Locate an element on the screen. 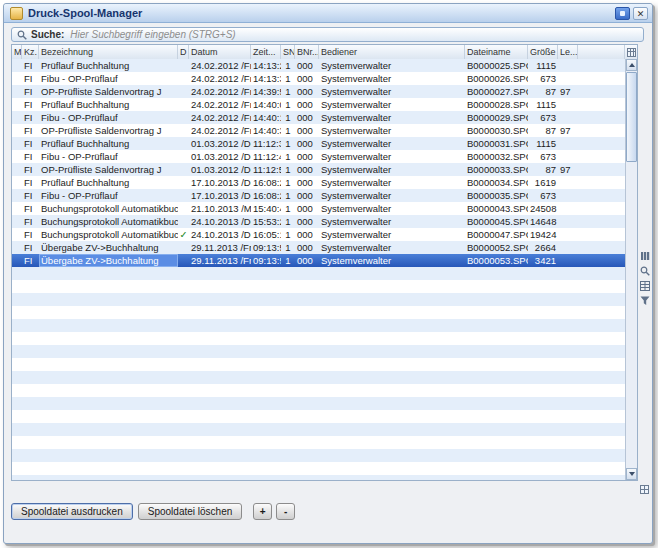 This screenshot has height=548, width=658. cell-datei: B0000025.SPO is located at coordinates (496, 66).